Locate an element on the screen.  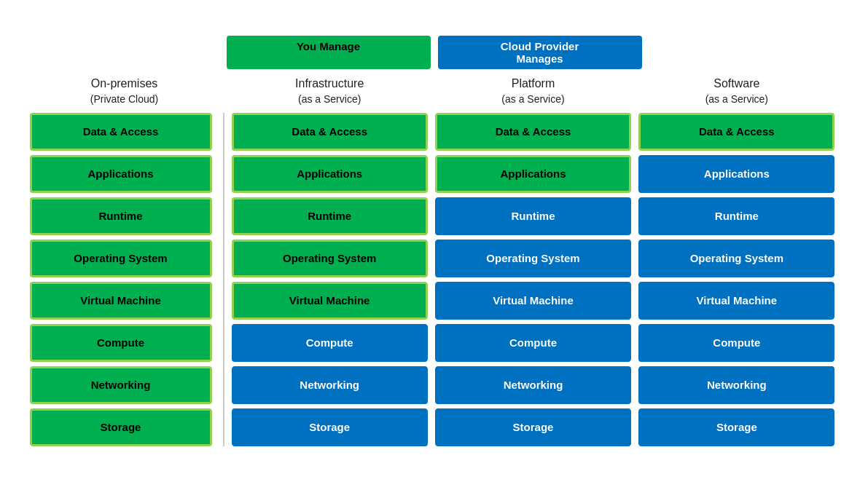
on-prem-applications: Applications is located at coordinates (121, 174).